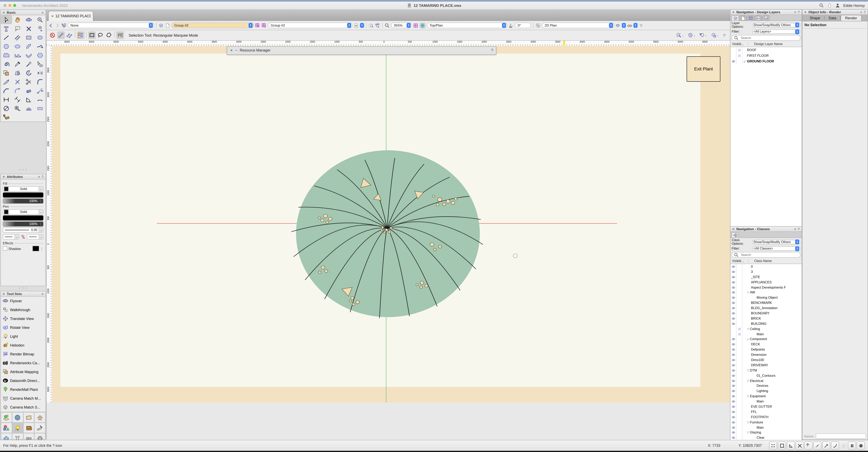 This screenshot has width=868, height=452. Describe the element at coordinates (774, 406) in the screenshot. I see `class-name: EVE GUTTER` at that location.